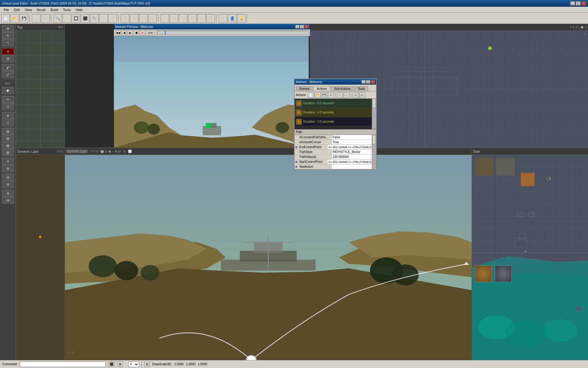 This screenshot has height=368, width=588. I want to click on toolbar-save: 💾, so click(24, 18).